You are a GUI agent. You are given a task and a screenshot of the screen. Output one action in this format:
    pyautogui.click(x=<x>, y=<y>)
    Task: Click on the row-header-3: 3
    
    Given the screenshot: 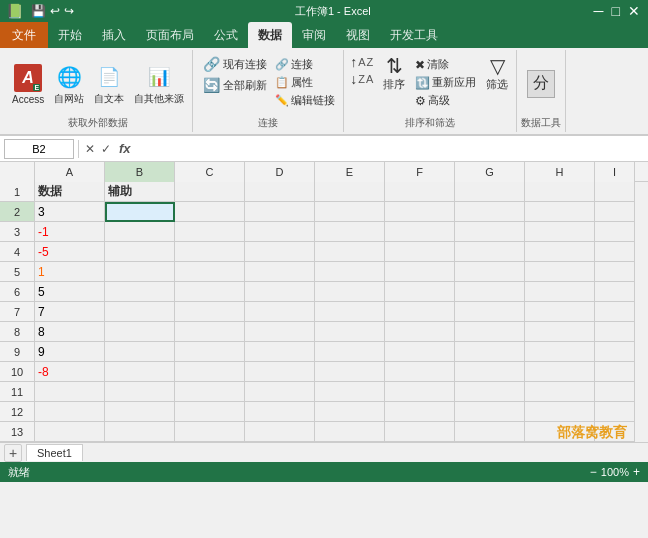 What is the action you would take?
    pyautogui.click(x=18, y=232)
    